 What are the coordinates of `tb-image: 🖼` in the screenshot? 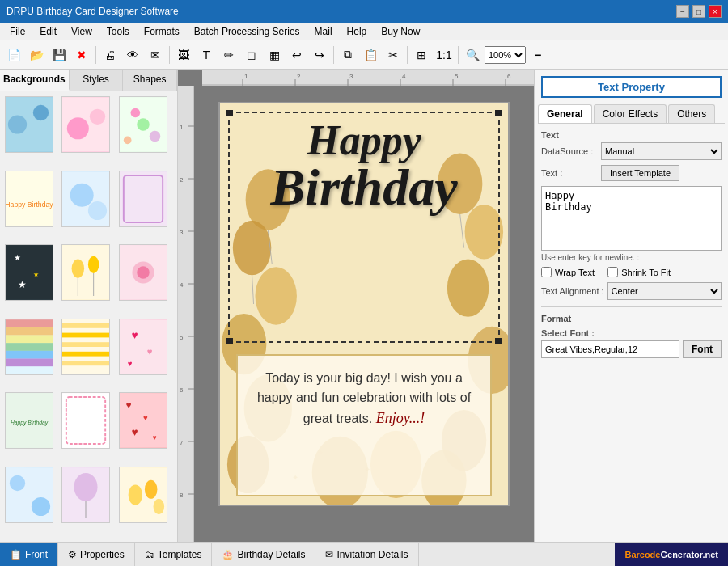 It's located at (184, 55).